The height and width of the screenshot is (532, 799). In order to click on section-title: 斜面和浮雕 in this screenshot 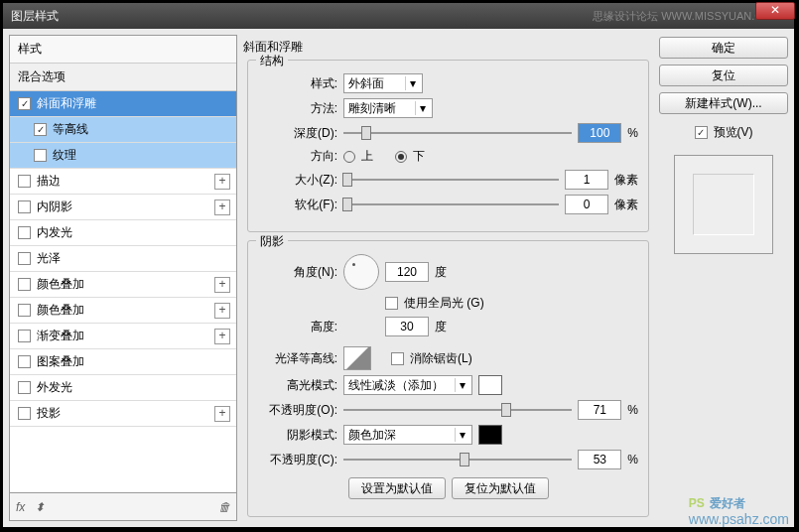, I will do `click(447, 48)`.